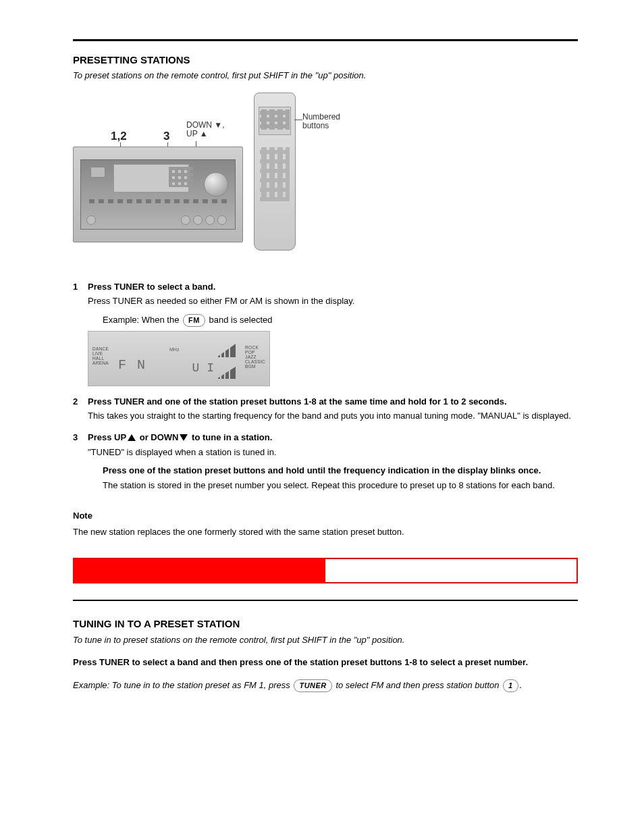  I want to click on subtitle-note: To preset stations on the remote control…, so click(325, 76).